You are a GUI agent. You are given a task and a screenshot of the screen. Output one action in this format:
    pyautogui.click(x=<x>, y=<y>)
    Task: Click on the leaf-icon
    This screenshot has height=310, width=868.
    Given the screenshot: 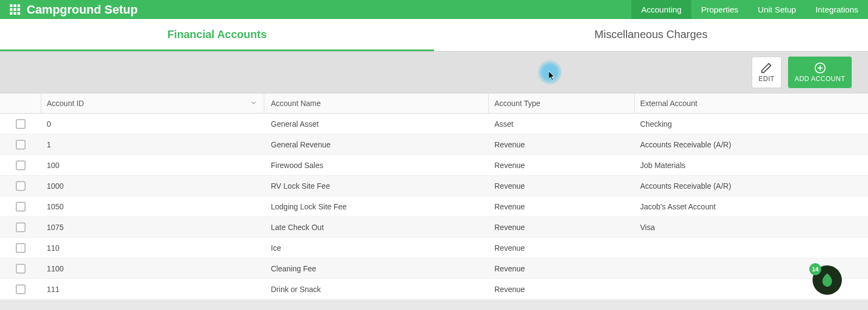 What is the action you would take?
    pyautogui.click(x=827, y=280)
    